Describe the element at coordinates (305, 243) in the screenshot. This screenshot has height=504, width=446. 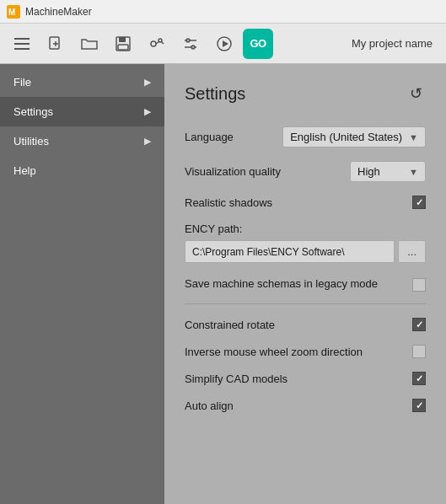
I see `ency-path-section: ENCY path: ...` at that location.